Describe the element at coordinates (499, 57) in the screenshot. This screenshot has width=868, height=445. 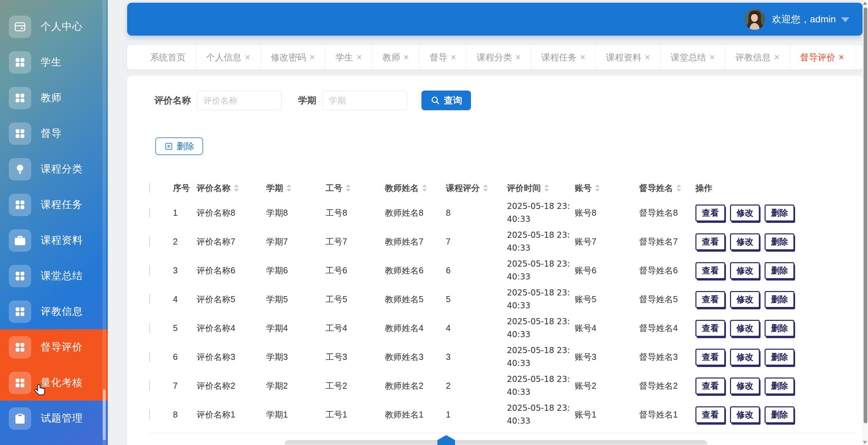
I see `tab-课程分类: 课程分类×` at that location.